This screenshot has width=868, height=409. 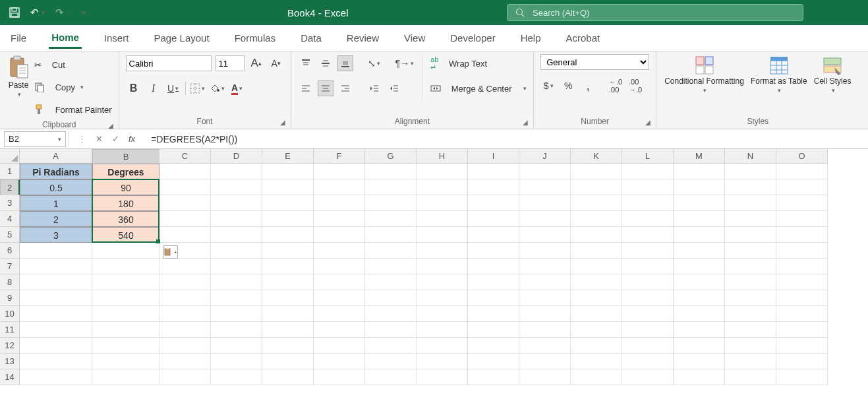 What do you see at coordinates (751, 330) in the screenshot?
I see `cell-N11` at bounding box center [751, 330].